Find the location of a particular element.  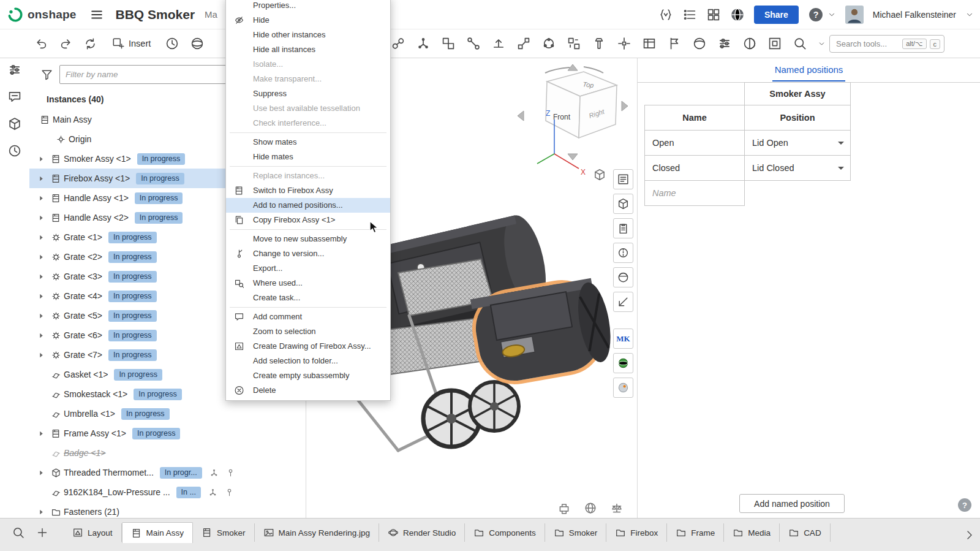

flyout-clipboard-button is located at coordinates (624, 228).